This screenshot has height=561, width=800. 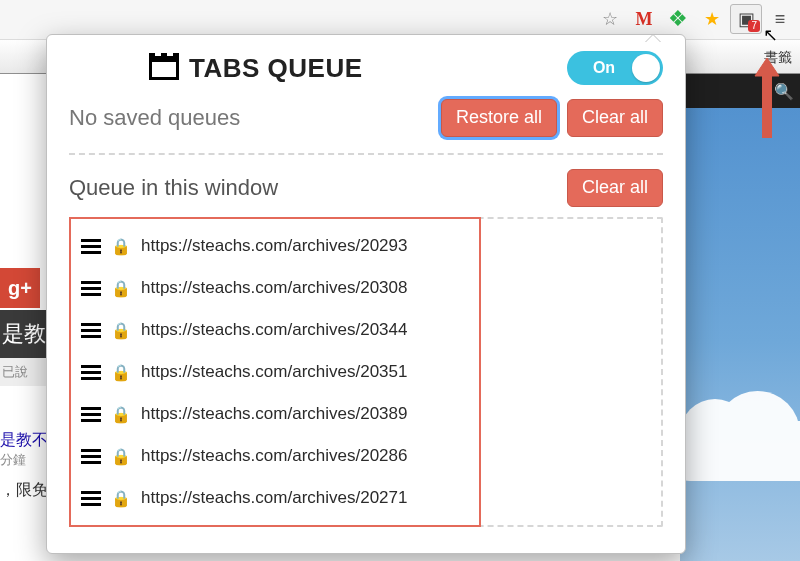 I want to click on queue-item-url: https://steachs.com/archives/20271, so click(x=274, y=498).